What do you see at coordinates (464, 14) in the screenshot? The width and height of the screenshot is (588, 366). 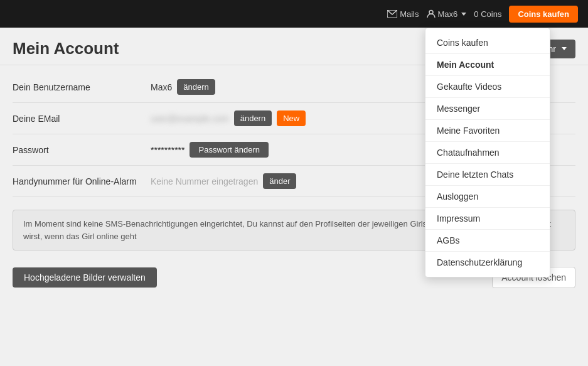 I see `user-chevron-icon` at bounding box center [464, 14].